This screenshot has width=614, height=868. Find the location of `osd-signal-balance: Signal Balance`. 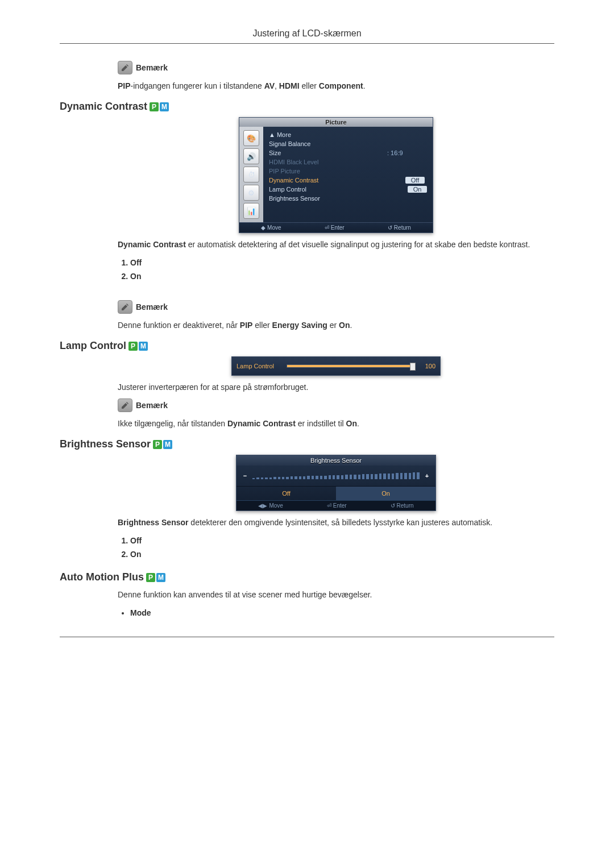

osd-signal-balance: Signal Balance is located at coordinates (348, 144).